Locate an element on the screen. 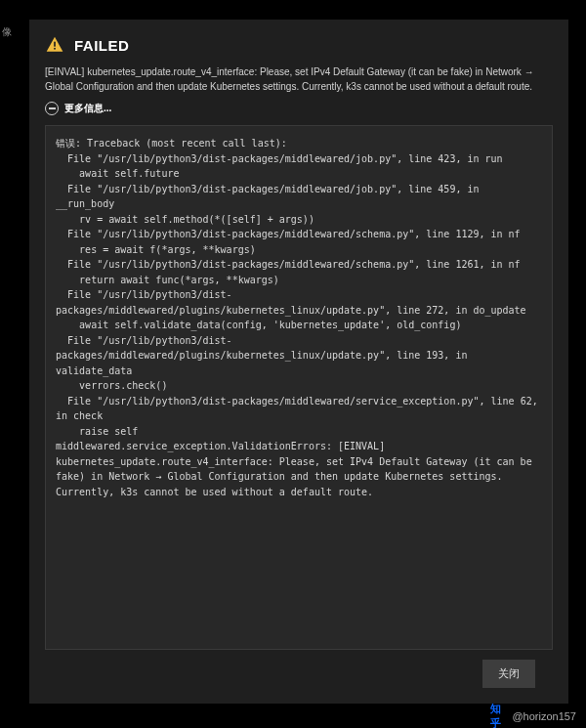 The width and height of the screenshot is (586, 728). cropped-text-fragment: 像 is located at coordinates (7, 32).